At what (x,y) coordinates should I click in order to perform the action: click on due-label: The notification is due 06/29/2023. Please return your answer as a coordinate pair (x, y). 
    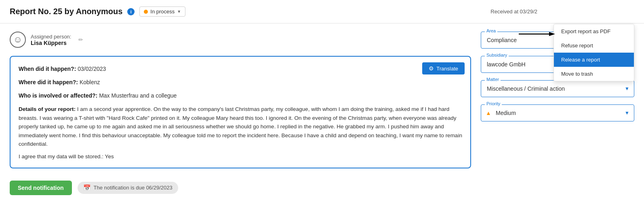
    Looking at the image, I should click on (133, 188).